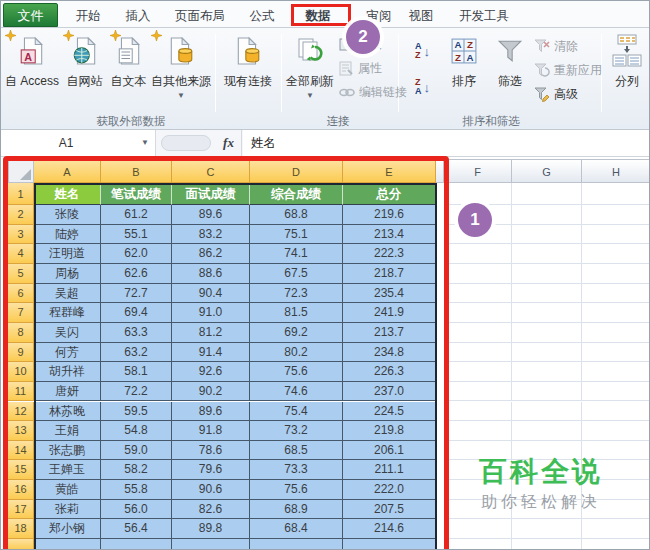  What do you see at coordinates (296, 372) in the screenshot?
I see `cell: 75.6` at bounding box center [296, 372].